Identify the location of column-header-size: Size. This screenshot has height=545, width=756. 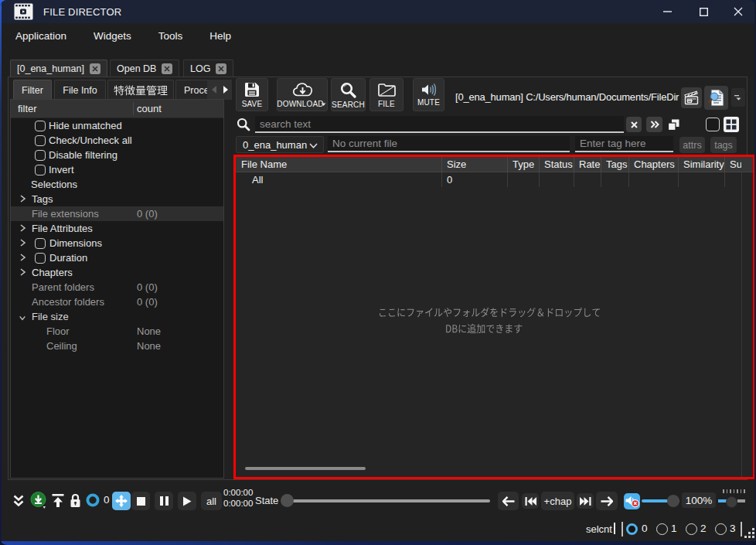
(475, 164).